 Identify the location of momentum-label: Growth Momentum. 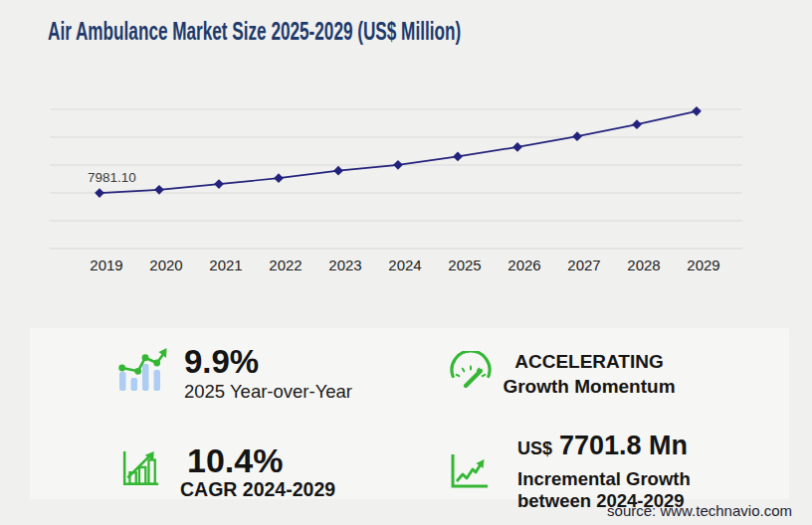
(589, 386).